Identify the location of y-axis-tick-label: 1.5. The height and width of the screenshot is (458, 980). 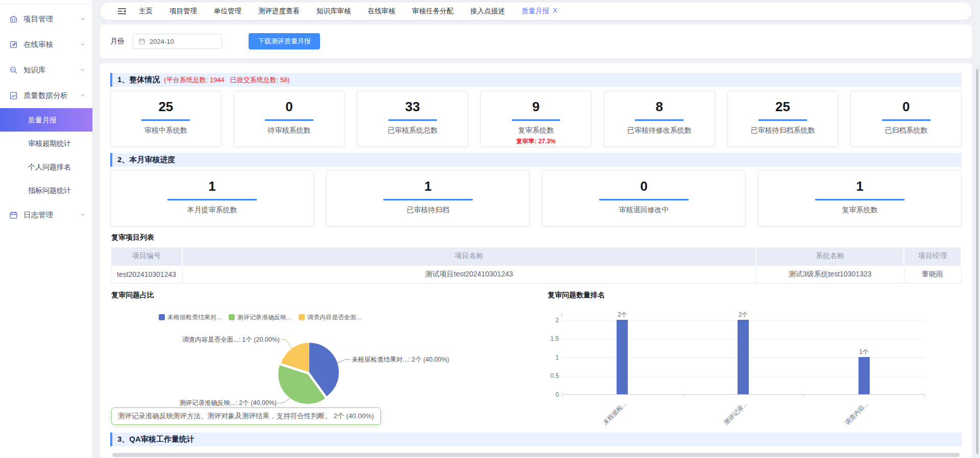
(553, 339).